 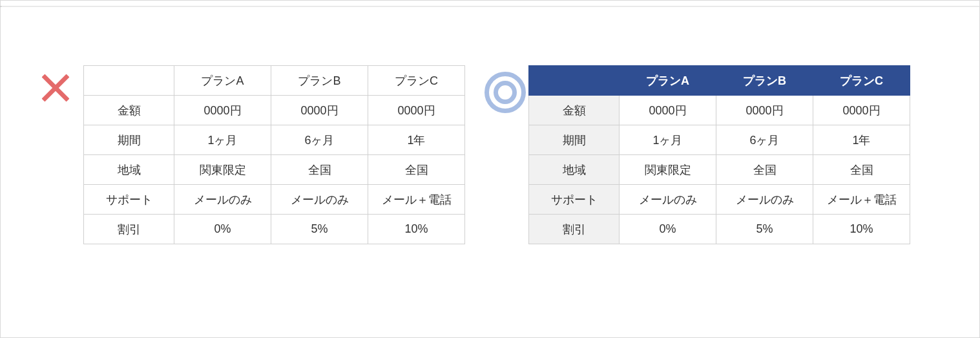 What do you see at coordinates (501, 88) in the screenshot?
I see `double-circle-icon` at bounding box center [501, 88].